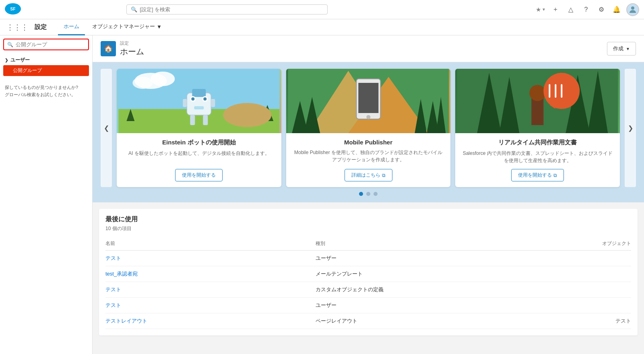  I want to click on sidebar-hint: 探しているものが見つかりませんか? グローバル検索をお試しください。, so click(46, 91).